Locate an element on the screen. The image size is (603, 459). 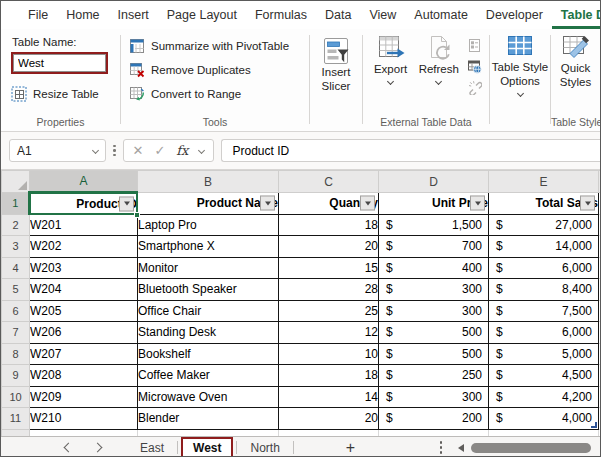
enter-icon: ✓ is located at coordinates (160, 150).